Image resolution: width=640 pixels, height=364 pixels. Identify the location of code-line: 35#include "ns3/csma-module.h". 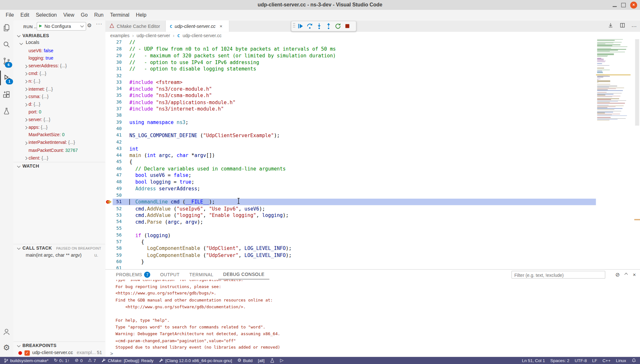
(373, 95).